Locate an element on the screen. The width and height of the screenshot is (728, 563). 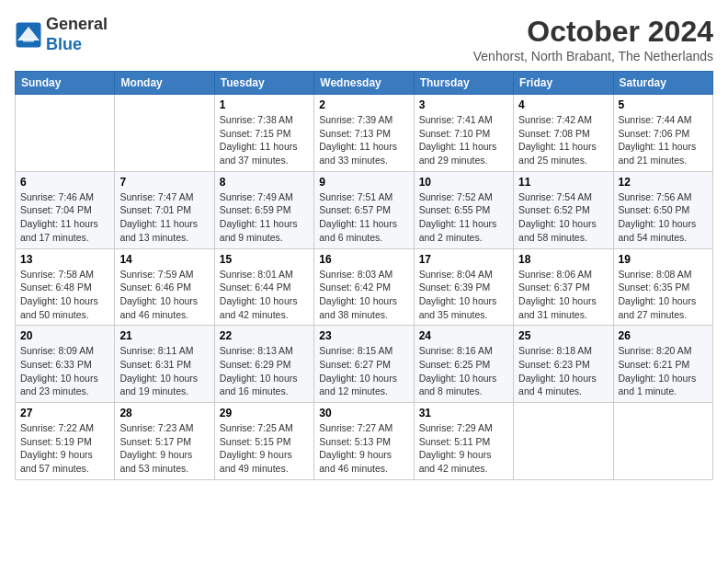
logo: General Blue is located at coordinates (61, 35).